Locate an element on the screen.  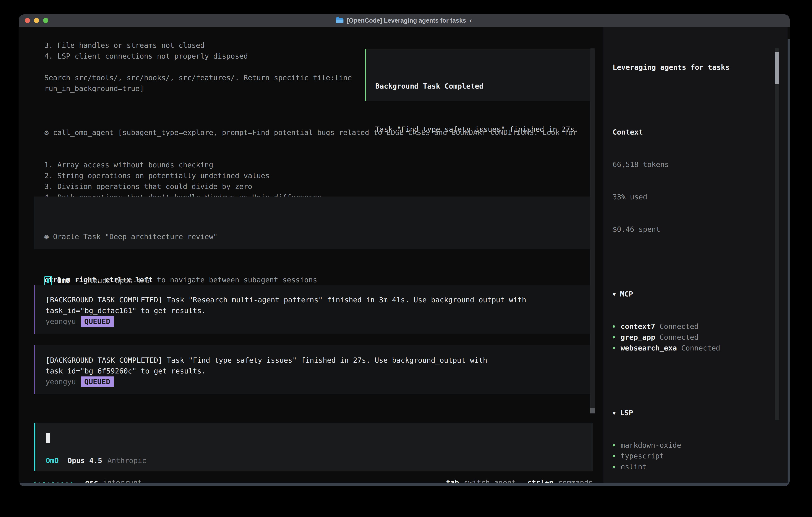
sidebar-scrollbar-thumb is located at coordinates (777, 68).